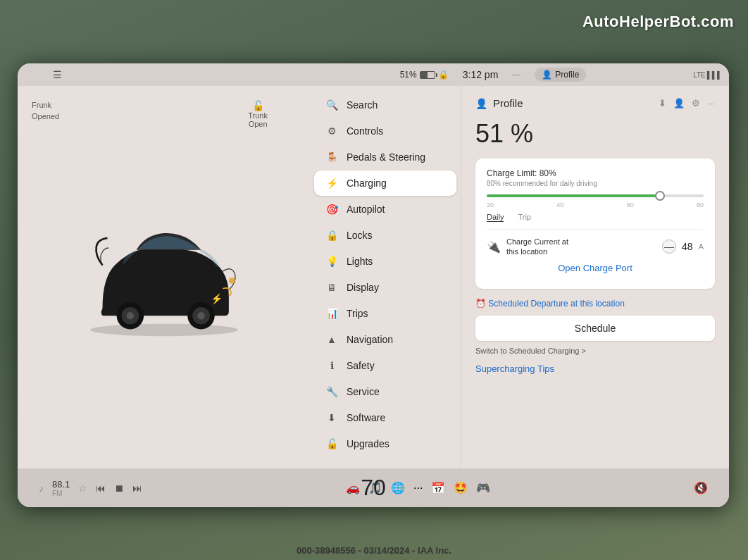  I want to click on plug-icon: 🔌, so click(494, 247).